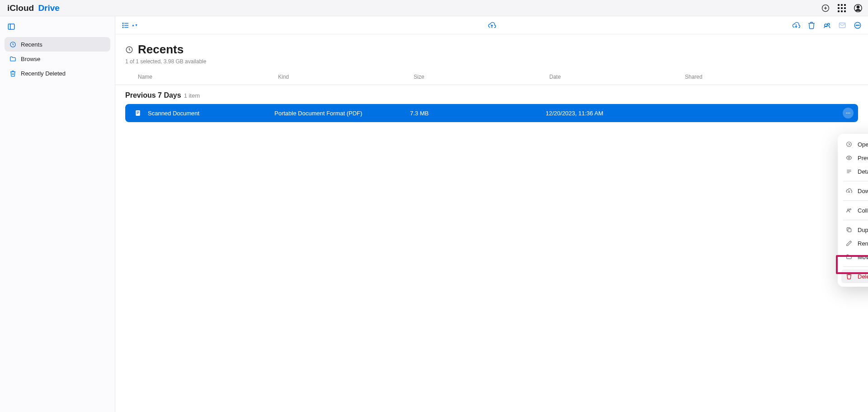 The height and width of the screenshot is (412, 868). What do you see at coordinates (849, 191) in the screenshot?
I see `download-icon` at bounding box center [849, 191].